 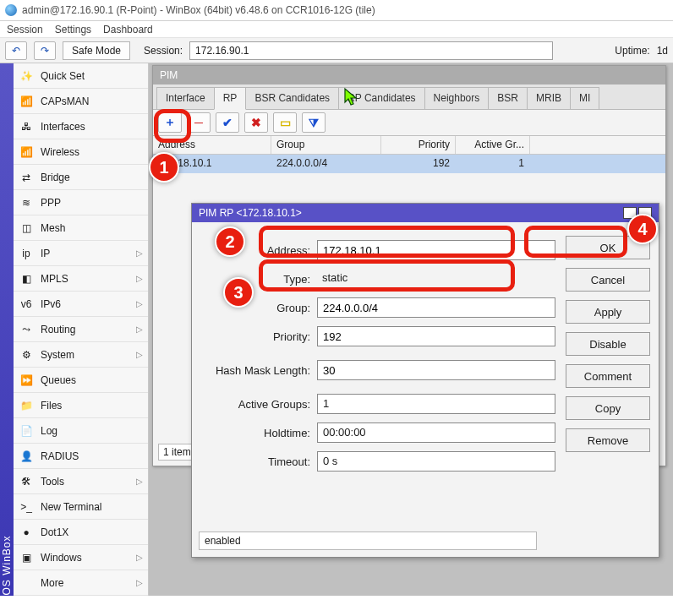 I want to click on tab-mrib: MRIB, so click(x=549, y=98).